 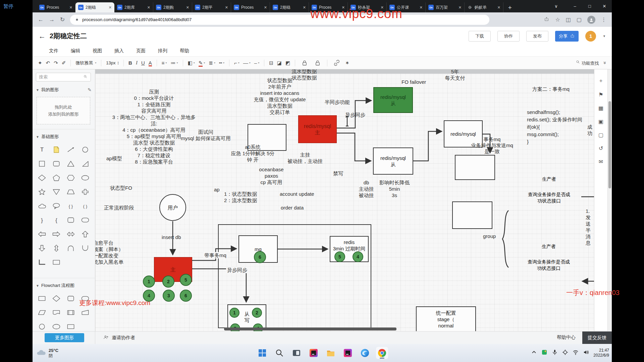 I want to click on forward-icon: →, so click(x=52, y=20).